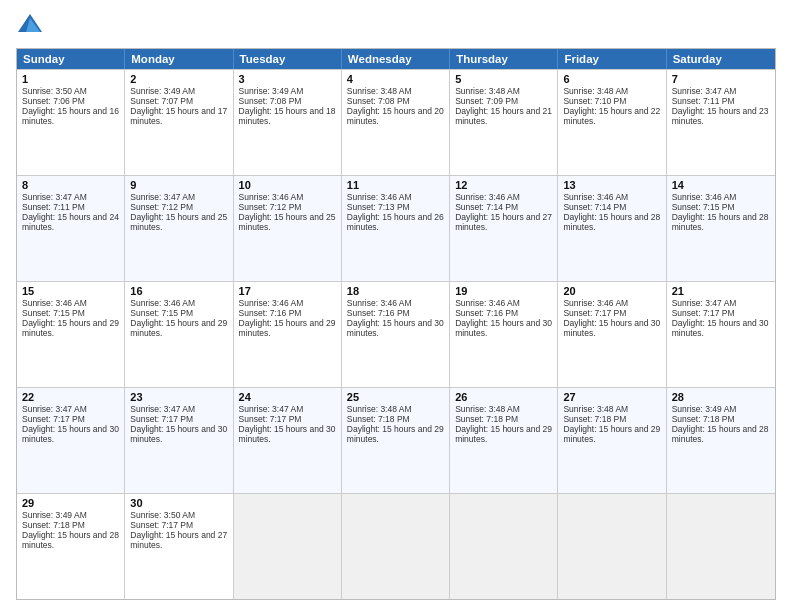 Image resolution: width=792 pixels, height=612 pixels. Describe the element at coordinates (612, 397) in the screenshot. I see `day-number: 27` at that location.